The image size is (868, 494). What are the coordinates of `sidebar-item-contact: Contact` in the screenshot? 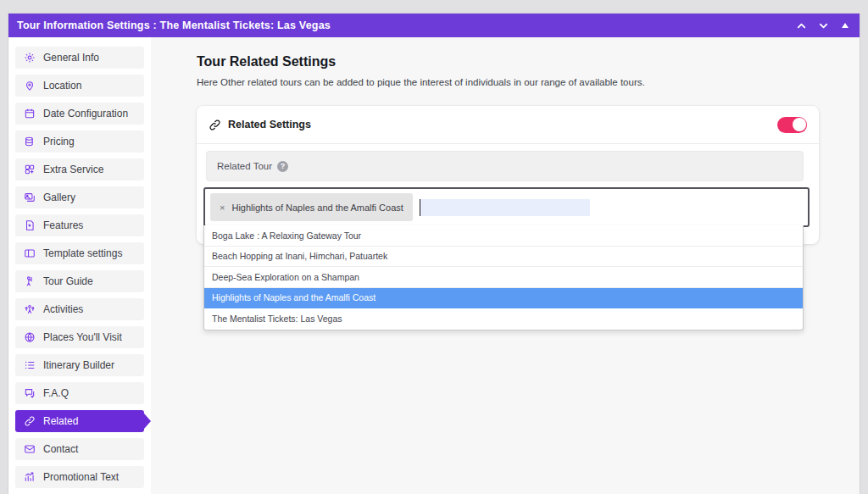 It's located at (80, 449).